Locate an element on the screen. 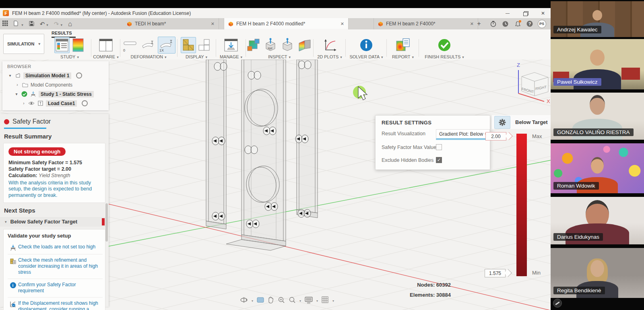 The width and height of the screenshot is (644, 310). compare-button is located at coordinates (106, 45).